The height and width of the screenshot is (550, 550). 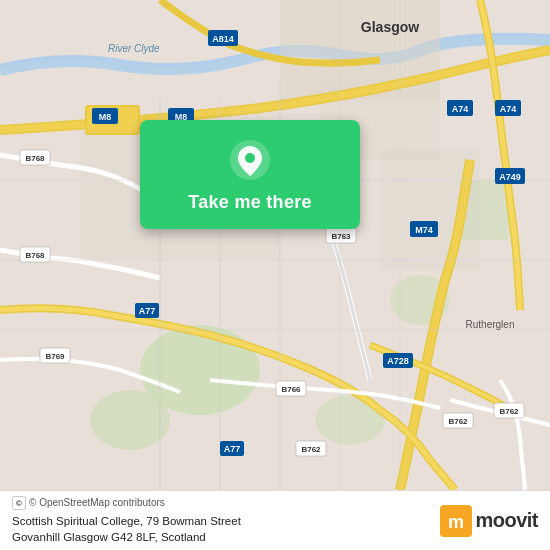 What do you see at coordinates (390, 27) in the screenshot?
I see `svg-text: Glasgow` at bounding box center [390, 27].